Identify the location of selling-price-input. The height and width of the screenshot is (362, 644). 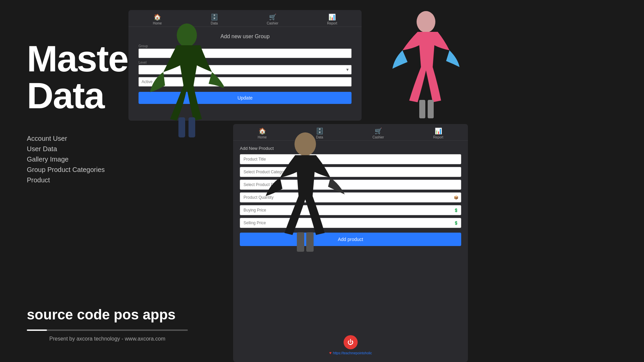
(351, 223).